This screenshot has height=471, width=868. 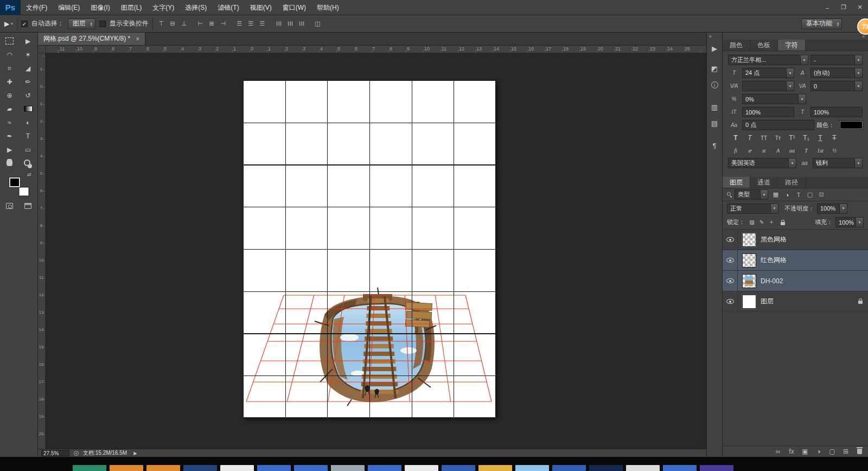 I want to click on opentype-button: fi, so click(x=736, y=150).